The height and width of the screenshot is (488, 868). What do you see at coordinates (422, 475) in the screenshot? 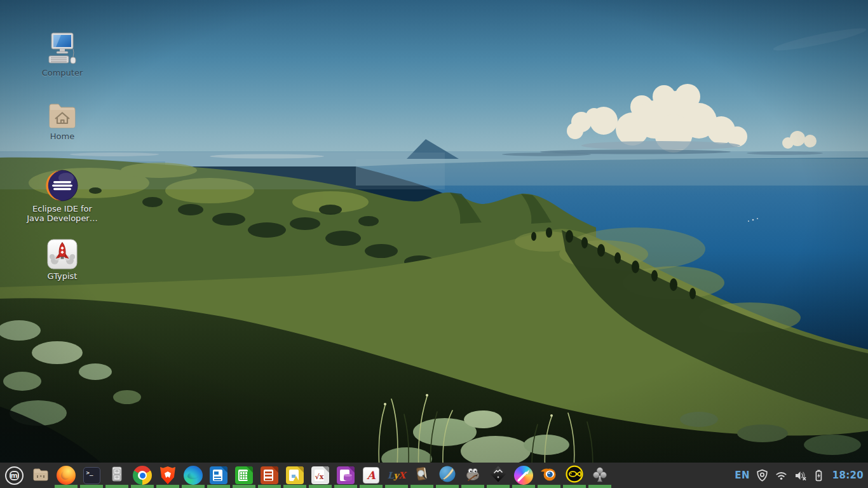
I see `taskbar-app-dictionary` at bounding box center [422, 475].